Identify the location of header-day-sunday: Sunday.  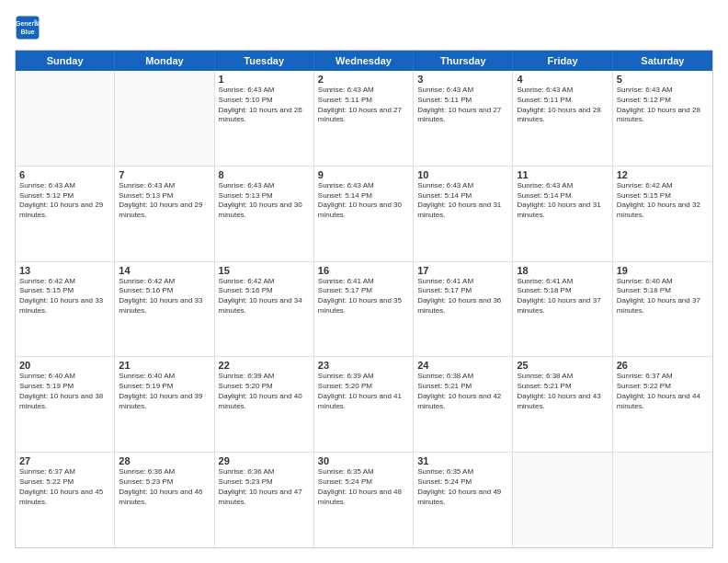
(65, 61).